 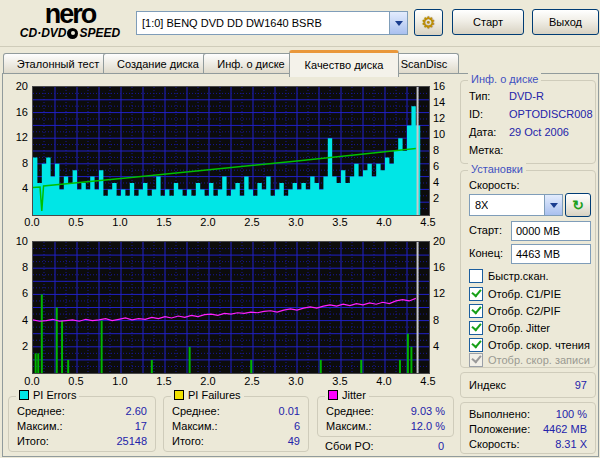 I want to click on stat-row: Максим.:6, so click(x=236, y=426).